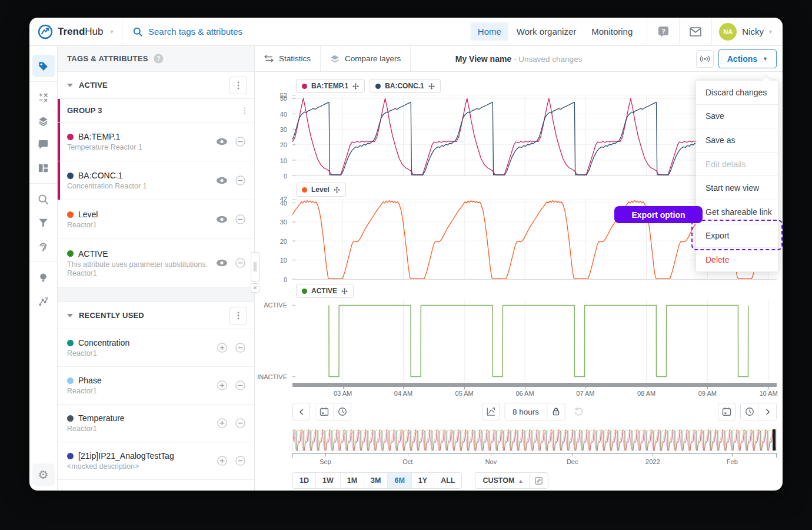 The image size is (812, 530). What do you see at coordinates (324, 412) in the screenshot?
I see `start-date-button` at bounding box center [324, 412].